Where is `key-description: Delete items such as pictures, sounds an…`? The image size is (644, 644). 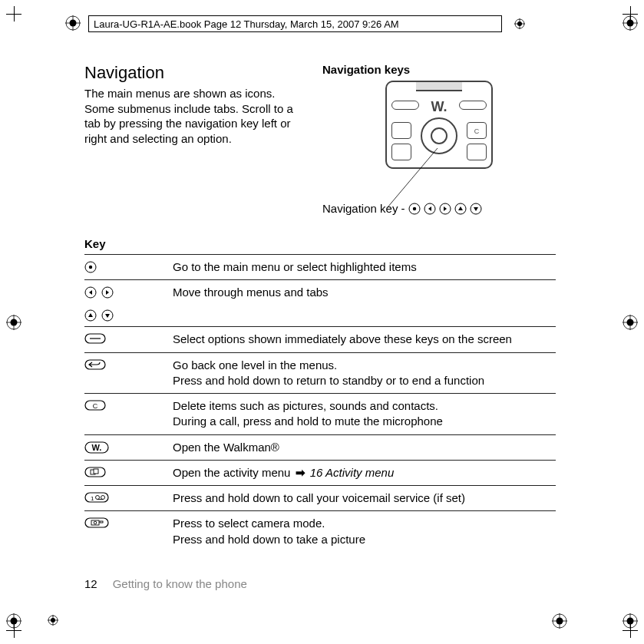 key-description: Delete items such as pictures, sounds an… is located at coordinates (364, 414).